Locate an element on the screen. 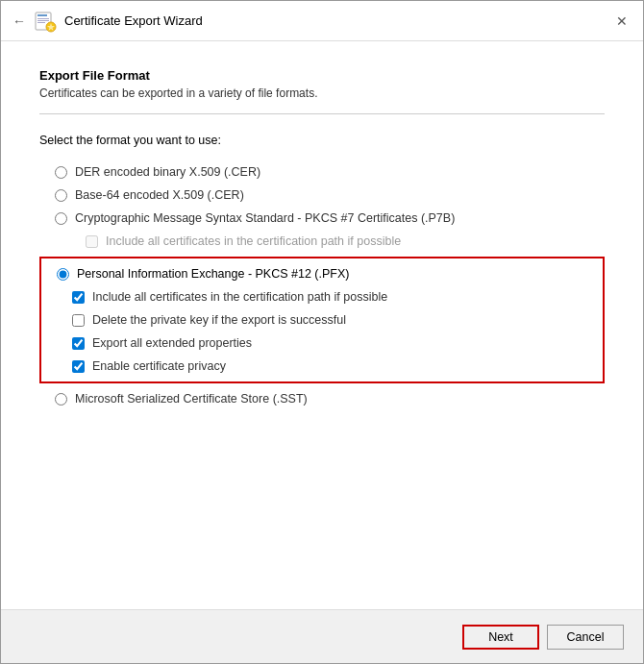 Image resolution: width=644 pixels, height=664 pixels. radio-base64-label: Base-64 encoded X.509 (.CER) is located at coordinates (160, 195).